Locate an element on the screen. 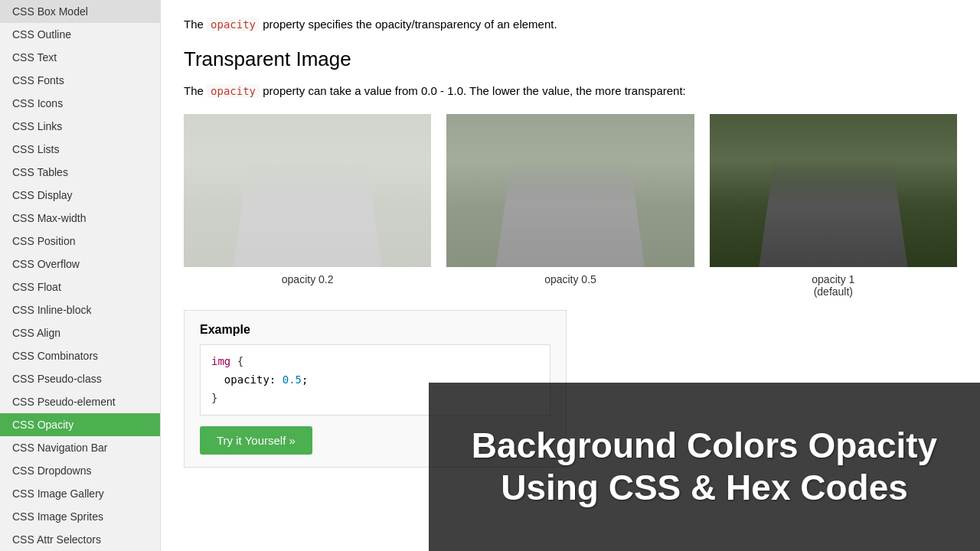  intro-text-1: The is located at coordinates (194, 24).